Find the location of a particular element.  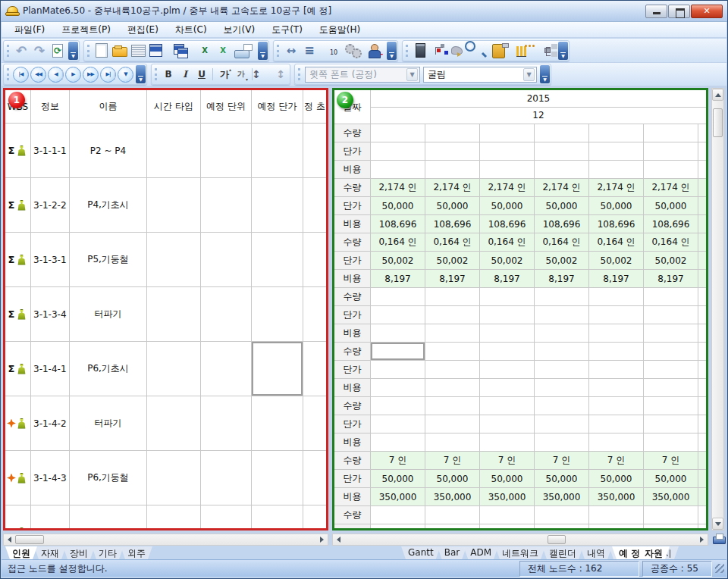

underline-button: U is located at coordinates (202, 74).